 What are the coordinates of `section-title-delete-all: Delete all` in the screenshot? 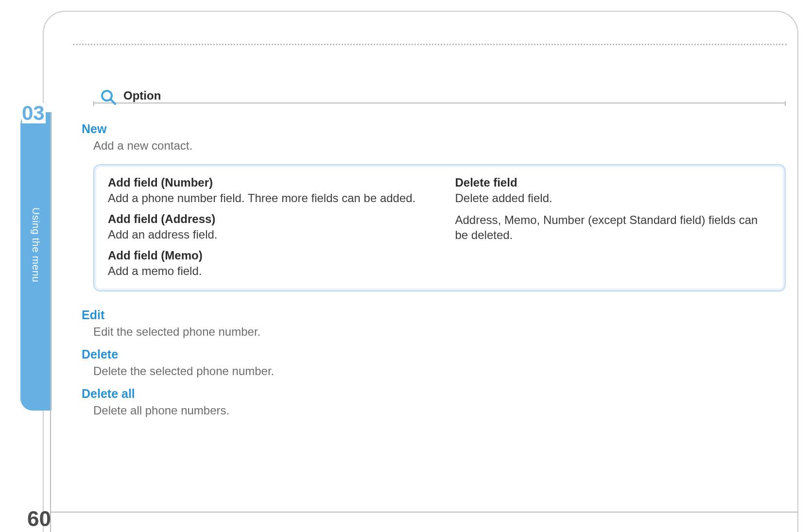 It's located at (433, 394).